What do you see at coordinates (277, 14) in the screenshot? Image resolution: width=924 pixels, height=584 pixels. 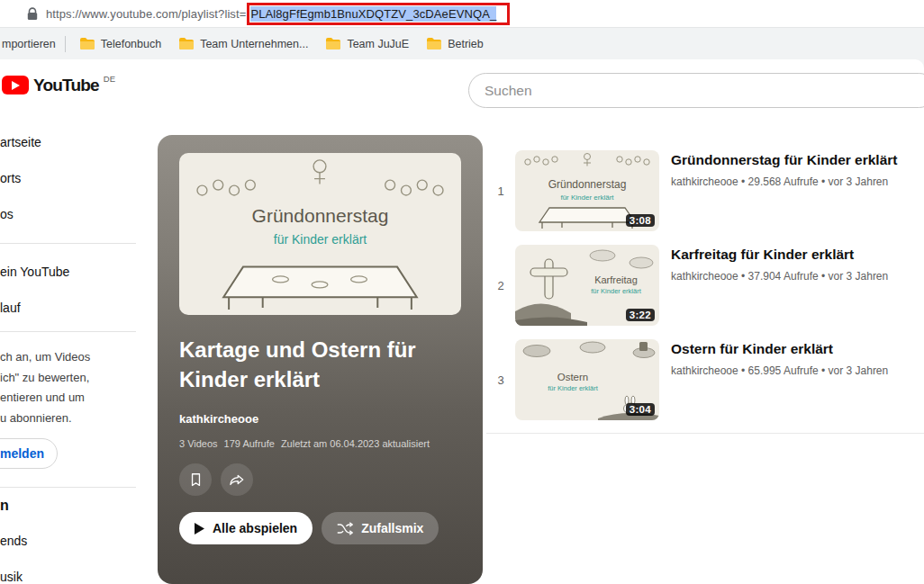 I see `url-text: https://www.youtube.com/playlist?list=PL…` at bounding box center [277, 14].